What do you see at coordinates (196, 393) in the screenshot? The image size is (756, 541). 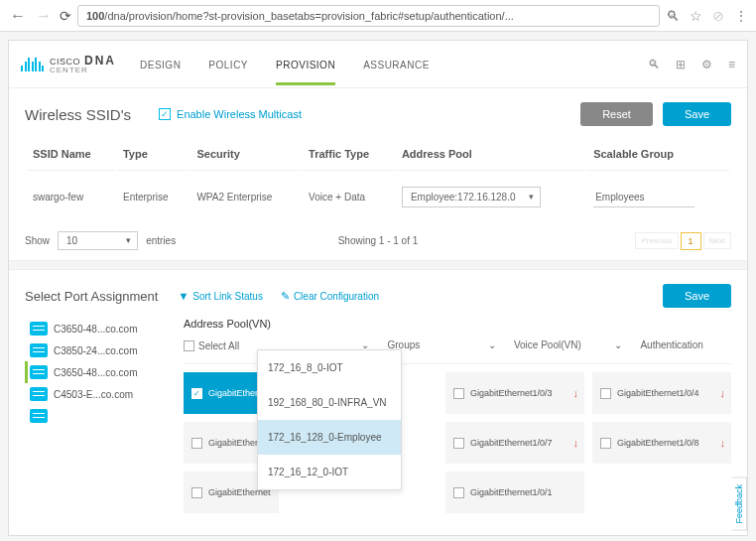 I see `checkbox-icon: ✓` at bounding box center [196, 393].